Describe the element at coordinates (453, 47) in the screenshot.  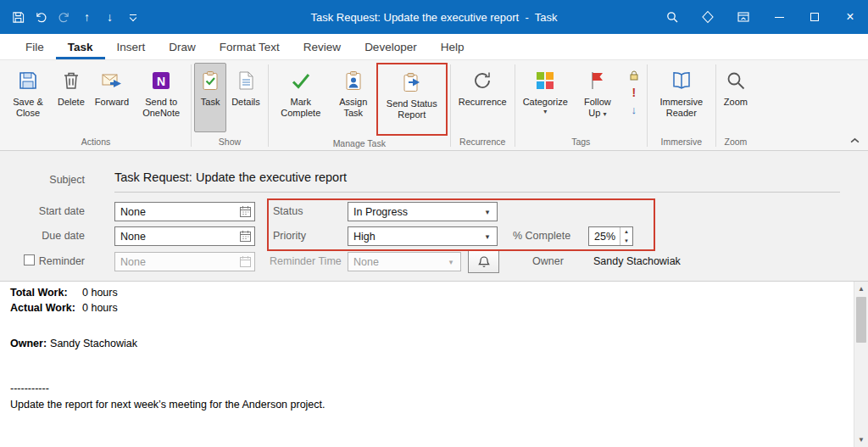
I see `tab-help: Help` at that location.